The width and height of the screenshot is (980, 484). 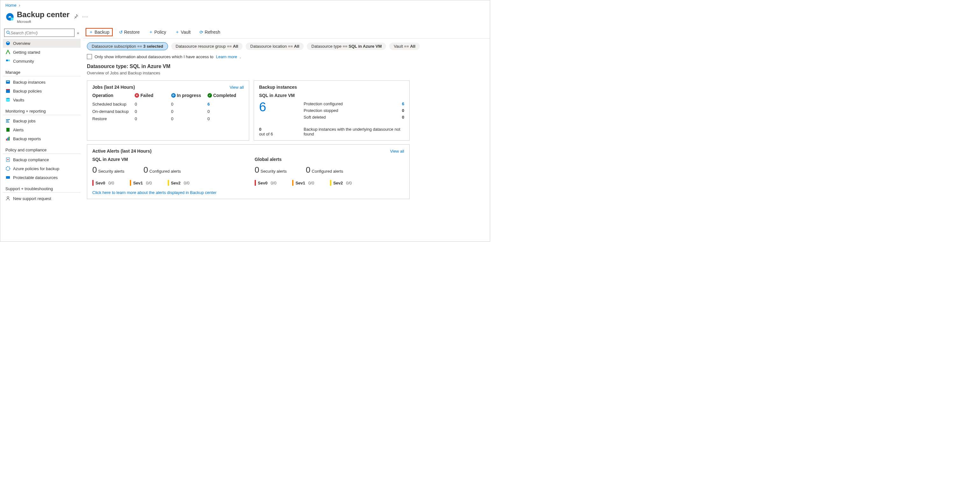 What do you see at coordinates (11, 5) in the screenshot?
I see `breadcrumb-home: Home` at bounding box center [11, 5].